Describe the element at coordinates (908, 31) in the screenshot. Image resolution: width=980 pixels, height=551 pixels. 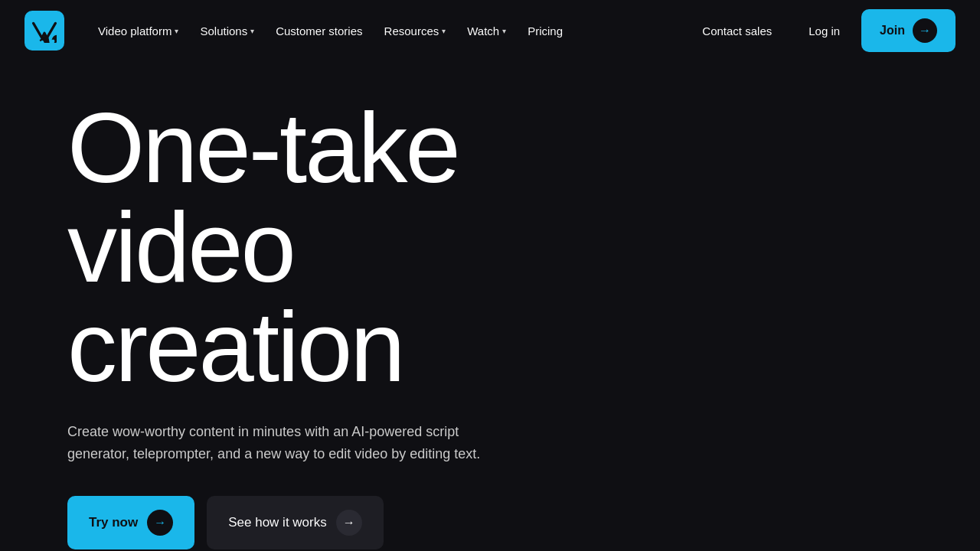
I see `join-button: Join →` at that location.